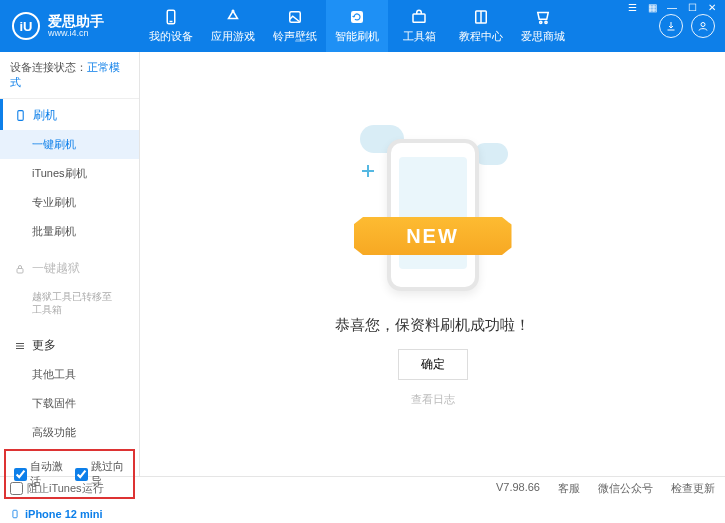  I want to click on nav-toolbox: 工具箱, so click(419, 26).